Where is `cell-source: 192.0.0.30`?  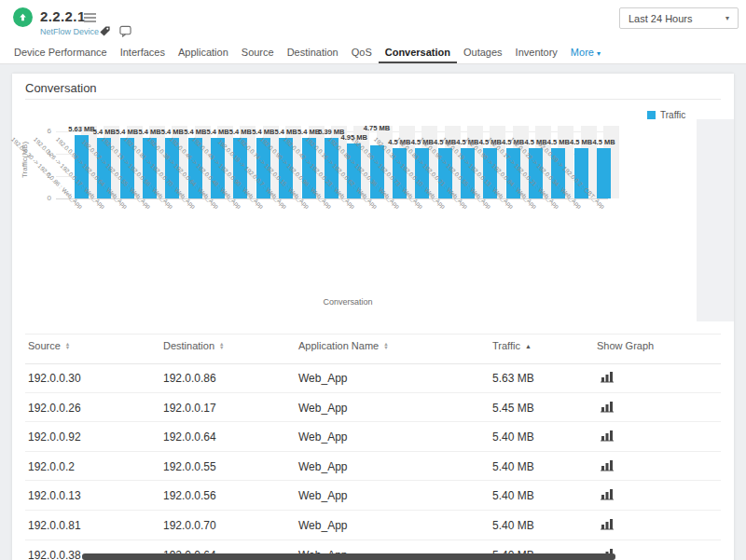 cell-source: 192.0.0.30 is located at coordinates (54, 378).